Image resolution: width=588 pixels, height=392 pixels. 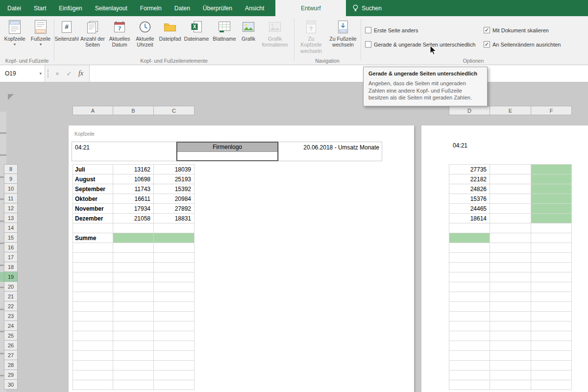 What do you see at coordinates (93, 199) in the screenshot?
I see `cell-A11: Oktober` at bounding box center [93, 199].